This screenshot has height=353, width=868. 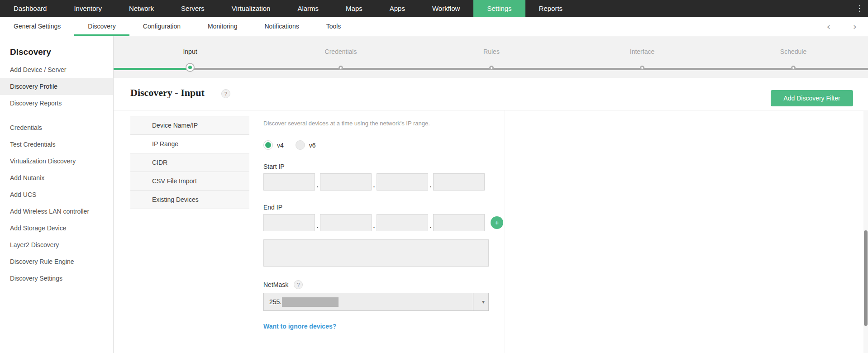 I want to click on step-dot-input, so click(x=190, y=67).